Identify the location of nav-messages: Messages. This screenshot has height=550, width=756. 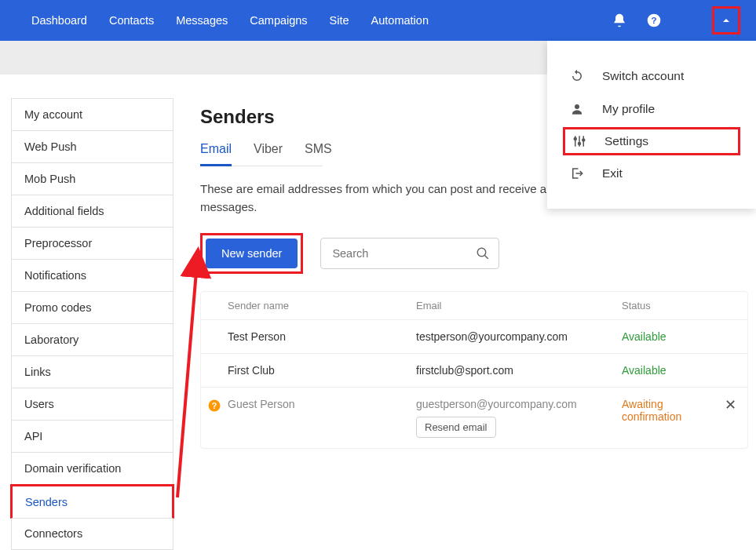
(202, 20).